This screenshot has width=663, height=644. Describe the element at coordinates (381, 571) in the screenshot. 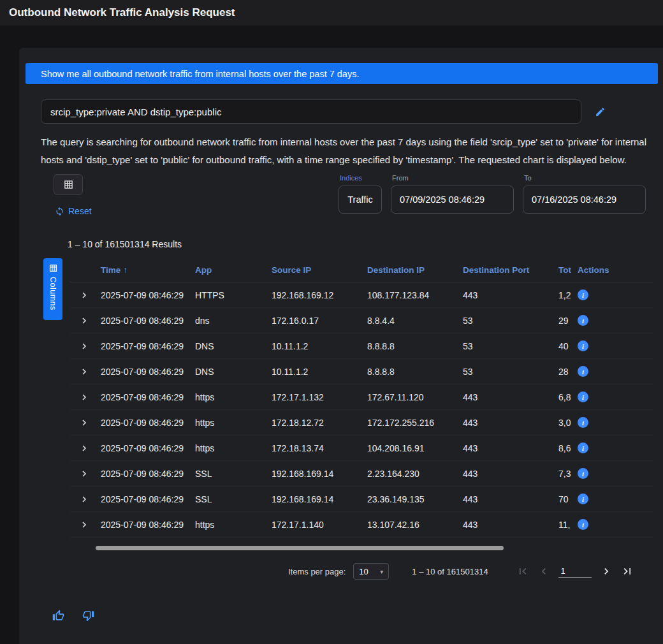

I see `caret-down-icon: ▾` at that location.